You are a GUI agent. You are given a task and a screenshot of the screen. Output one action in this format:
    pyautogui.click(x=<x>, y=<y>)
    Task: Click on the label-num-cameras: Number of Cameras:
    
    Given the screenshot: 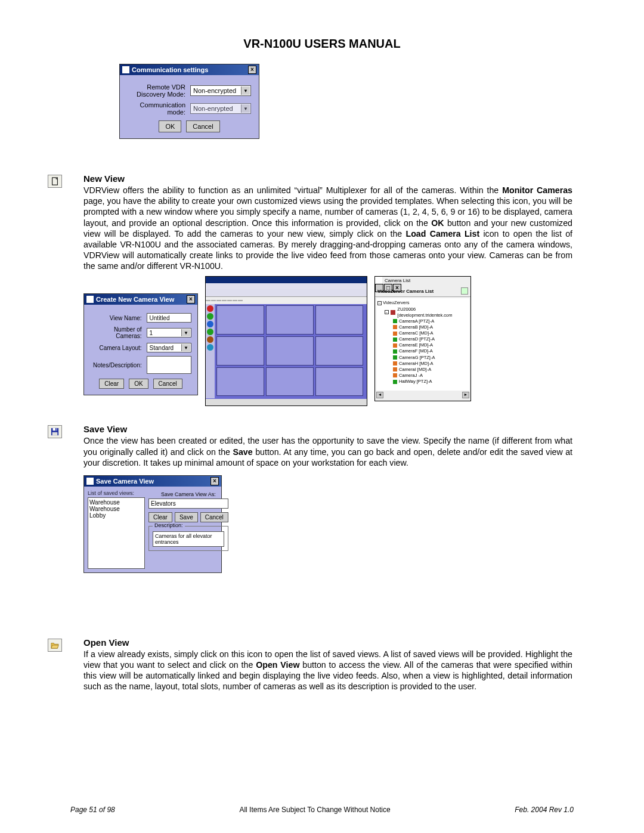 What is the action you would take?
    pyautogui.click(x=116, y=333)
    